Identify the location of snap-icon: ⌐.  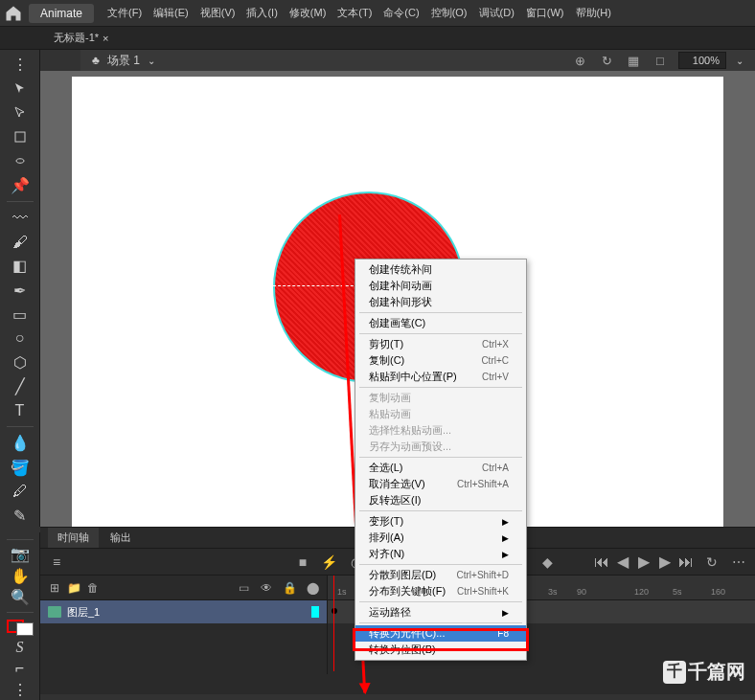
(20, 668).